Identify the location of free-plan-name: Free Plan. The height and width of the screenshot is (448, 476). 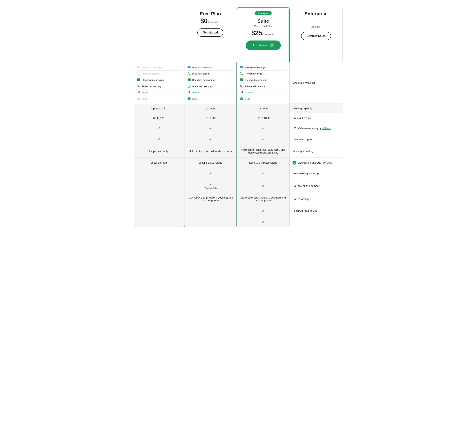
(210, 14).